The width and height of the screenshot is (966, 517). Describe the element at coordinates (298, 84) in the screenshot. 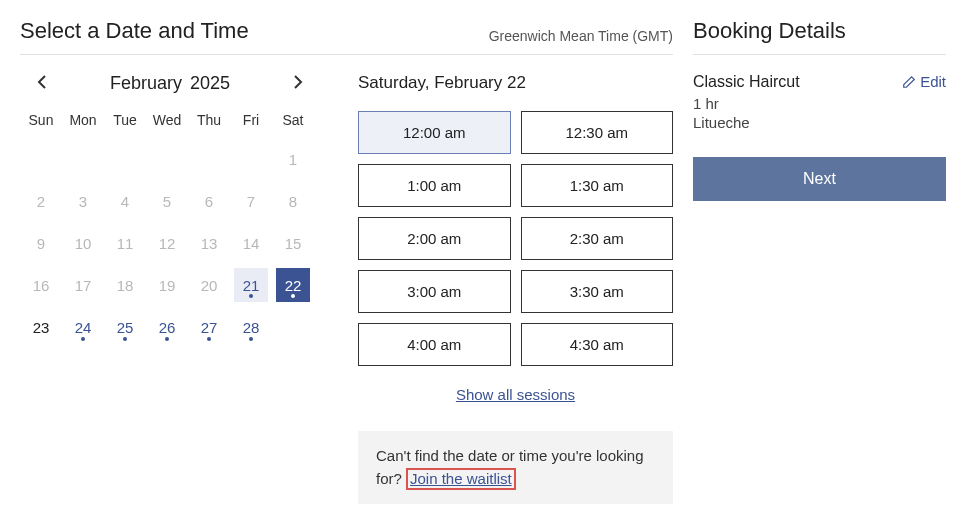

I see `next-month-button` at that location.